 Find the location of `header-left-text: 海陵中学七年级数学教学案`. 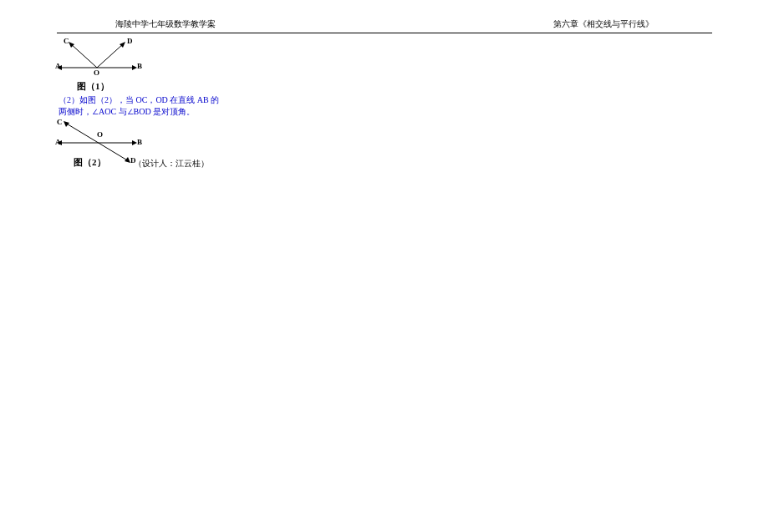

header-left-text: 海陵中学七年级数学教学案 is located at coordinates (166, 24).